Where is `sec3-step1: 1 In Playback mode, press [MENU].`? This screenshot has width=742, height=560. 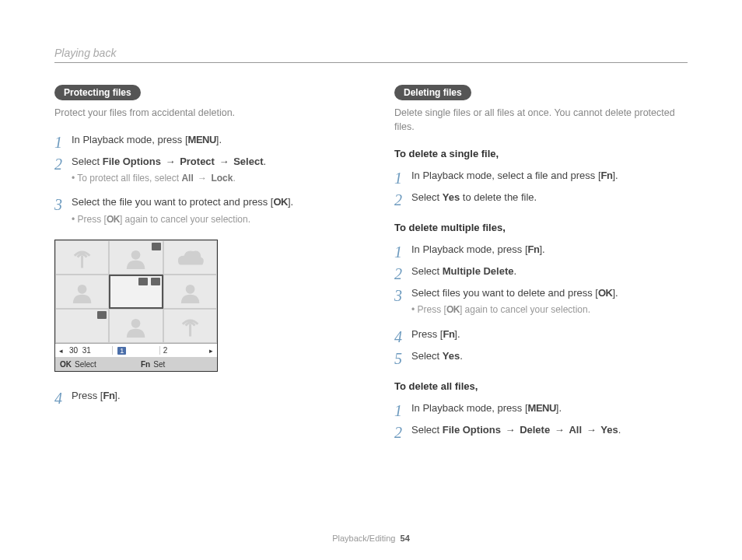
sec3-step1: 1 In Playback mode, press [MENU]. is located at coordinates (541, 410).